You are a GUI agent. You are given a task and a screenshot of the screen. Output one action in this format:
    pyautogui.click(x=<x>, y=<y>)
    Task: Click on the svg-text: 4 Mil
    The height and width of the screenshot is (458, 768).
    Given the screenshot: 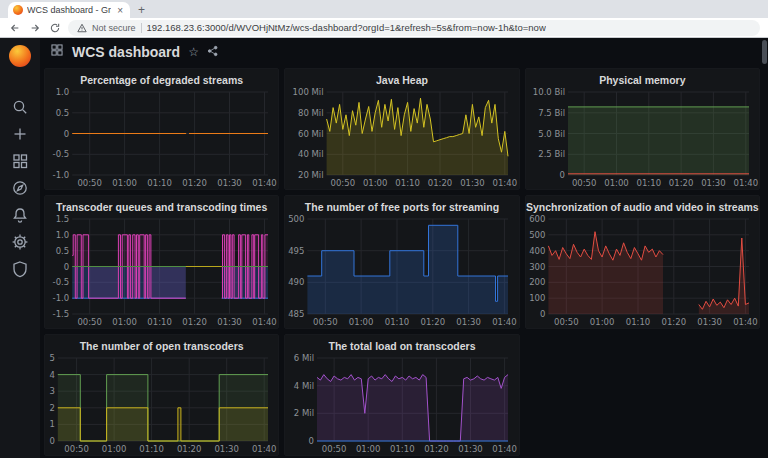 What is the action you would take?
    pyautogui.click(x=304, y=386)
    